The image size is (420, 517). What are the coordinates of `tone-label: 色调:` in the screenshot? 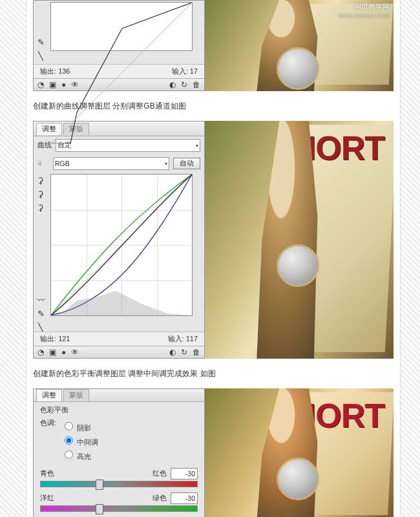 It's located at (48, 441).